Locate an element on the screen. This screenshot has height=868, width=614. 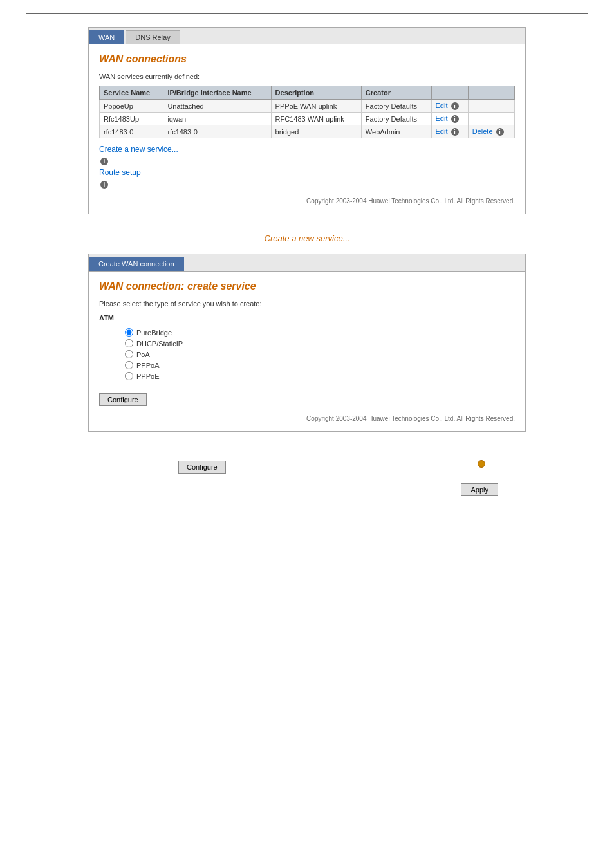
wan-table: Service Name IP/Bridge Interface Name De… is located at coordinates (307, 112).